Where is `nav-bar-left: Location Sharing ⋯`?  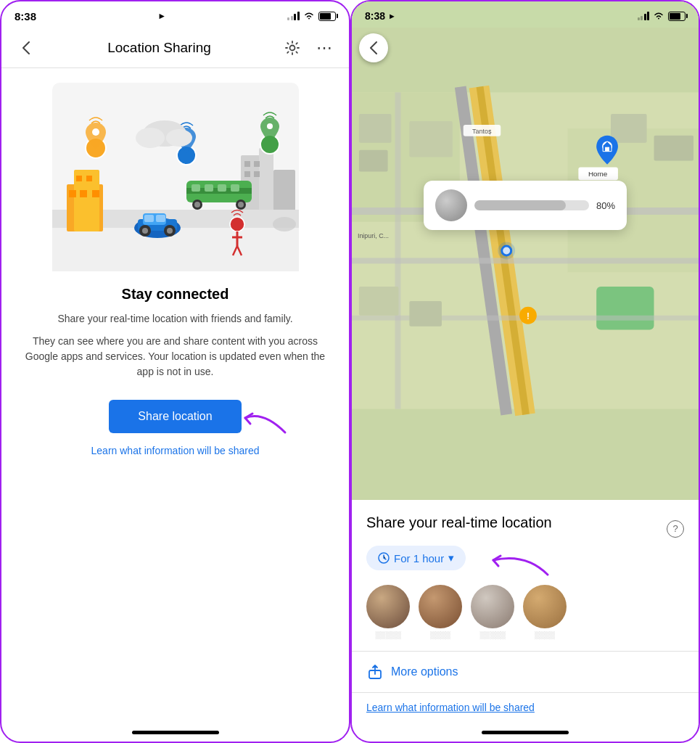
nav-bar-left: Location Sharing ⋯ is located at coordinates (176, 48).